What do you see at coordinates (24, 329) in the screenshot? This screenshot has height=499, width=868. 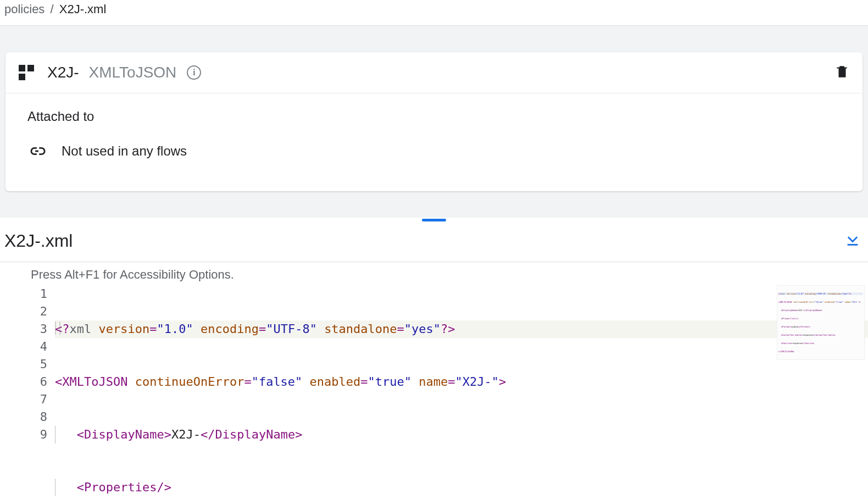 I see `line-number: 3` at bounding box center [24, 329].